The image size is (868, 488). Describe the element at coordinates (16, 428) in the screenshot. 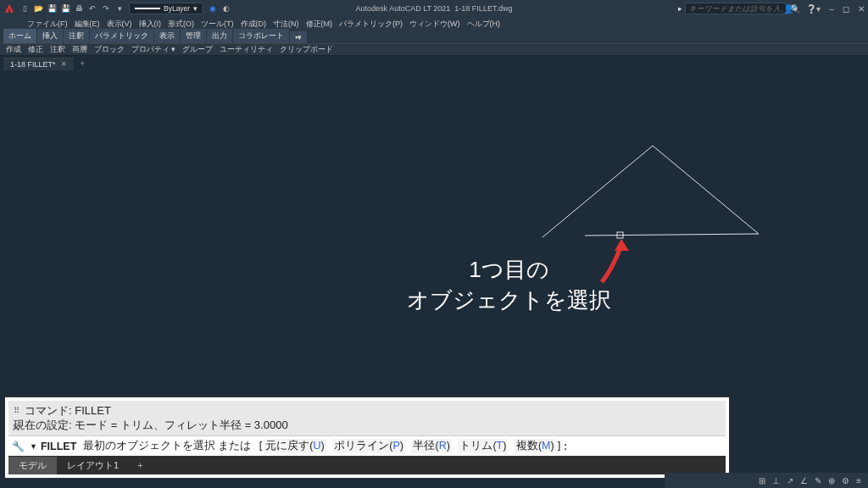

I see `cmd-close-icon: ✕` at that location.